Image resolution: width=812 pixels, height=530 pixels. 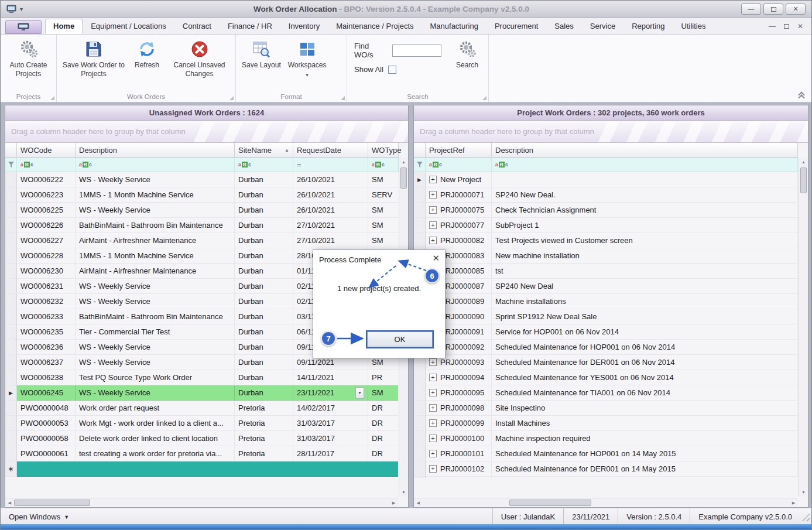 What do you see at coordinates (155, 150) in the screenshot?
I see `column-header-description: Description` at bounding box center [155, 150].